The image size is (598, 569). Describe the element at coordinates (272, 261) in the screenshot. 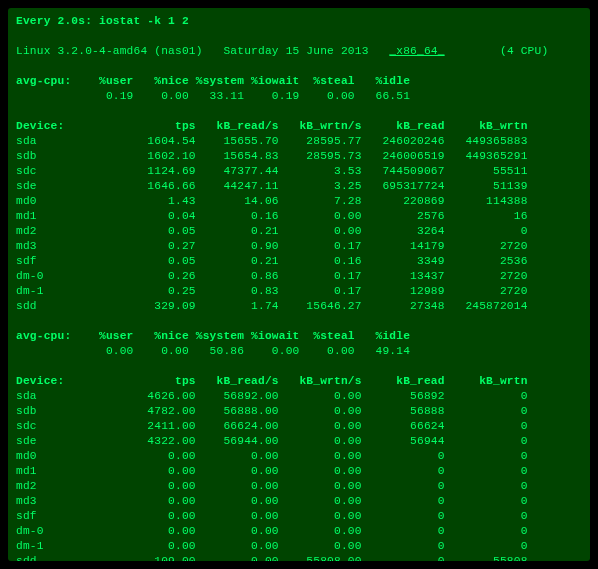

I see `device-row: sdf 0.05 0.21 0.16 3349 2536` at that location.